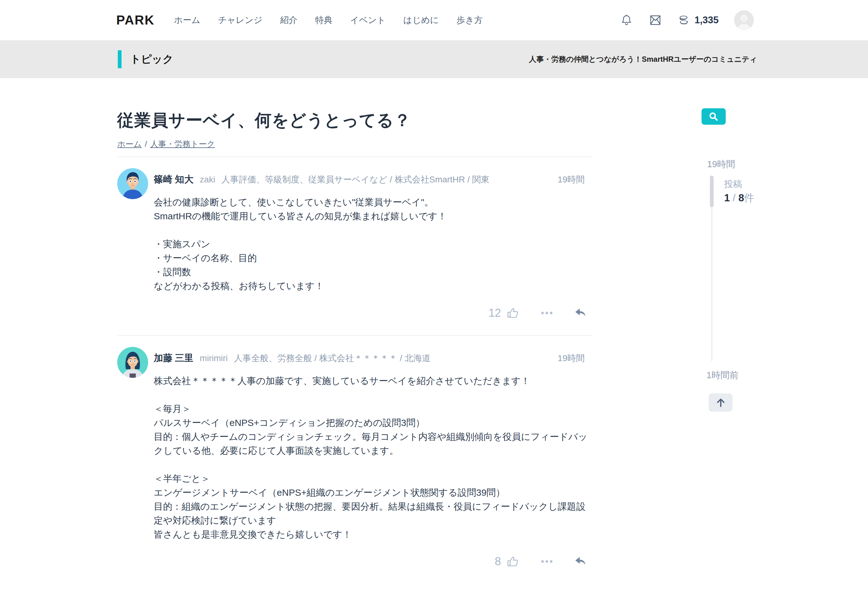 The width and height of the screenshot is (868, 595). Describe the element at coordinates (373, 356) in the screenshot. I see `post-2-header: 加藤 三里 mirimiri 人事全般、労務全般 / 株式会社＊＊＊＊＊ / 北…` at that location.